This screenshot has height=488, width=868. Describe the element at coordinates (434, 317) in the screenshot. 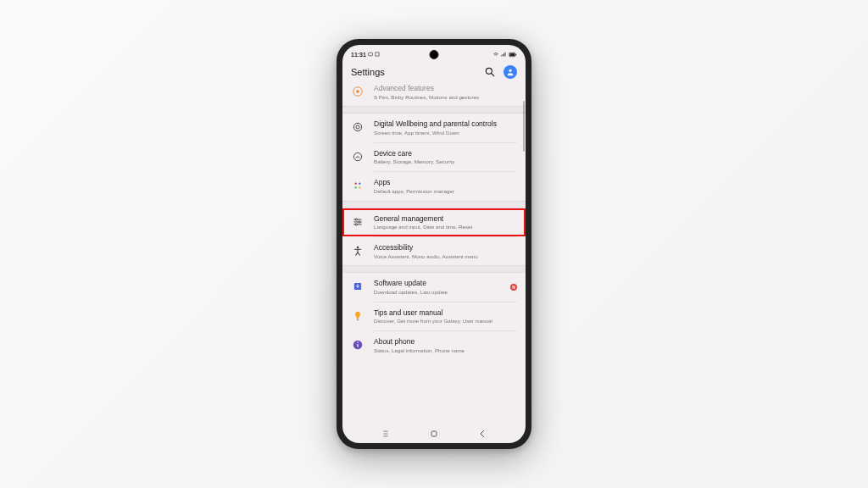

I see `row-tips: Tips and user manual Discover, Get more …` at that location.